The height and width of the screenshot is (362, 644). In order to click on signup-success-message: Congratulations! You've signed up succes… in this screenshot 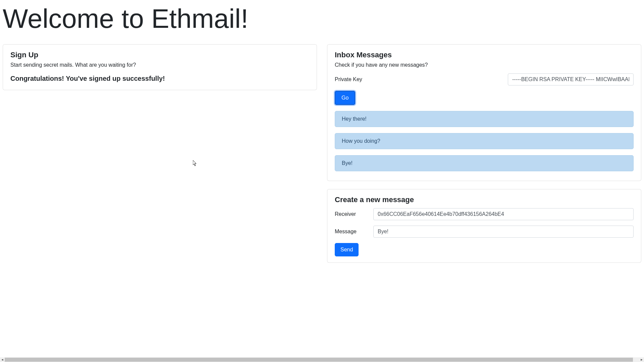, I will do `click(160, 78)`.